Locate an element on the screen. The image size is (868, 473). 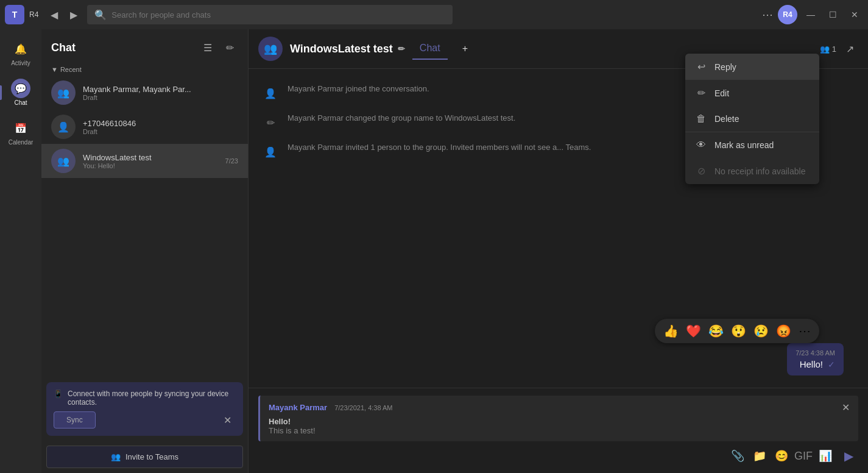
emoji-thumbsup: 👍 is located at coordinates (671, 331).